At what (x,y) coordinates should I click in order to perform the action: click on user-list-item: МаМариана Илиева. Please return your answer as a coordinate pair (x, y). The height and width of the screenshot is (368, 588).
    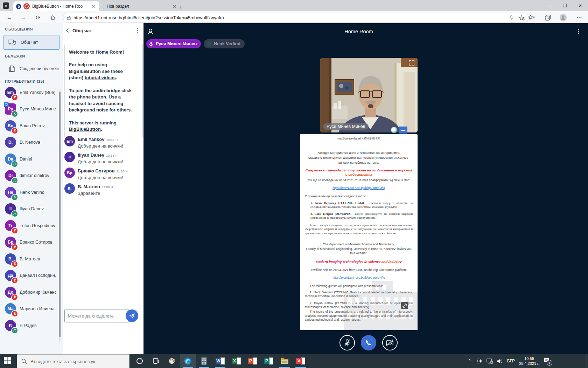
    Looking at the image, I should click on (31, 309).